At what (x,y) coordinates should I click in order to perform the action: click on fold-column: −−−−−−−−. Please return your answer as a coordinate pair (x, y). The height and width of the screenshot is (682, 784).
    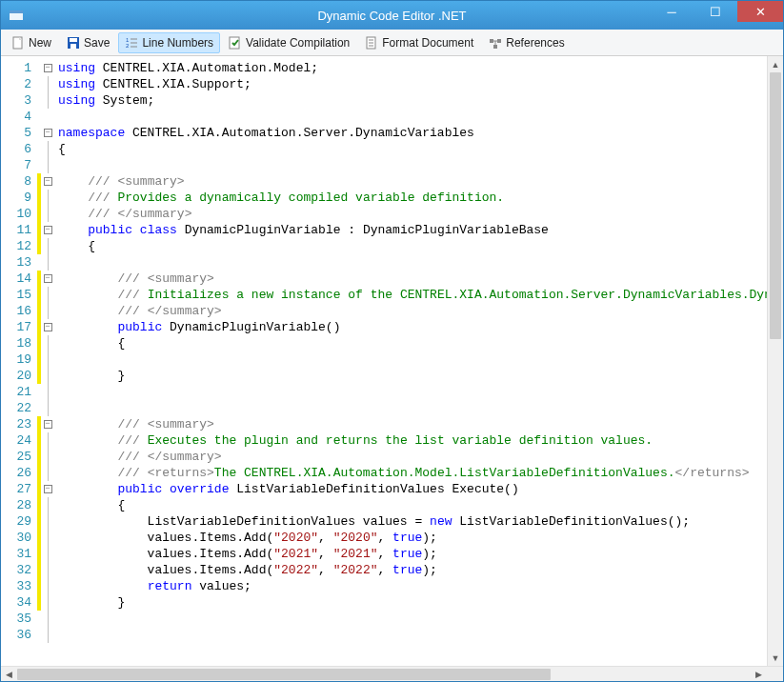
    Looking at the image, I should click on (48, 361).